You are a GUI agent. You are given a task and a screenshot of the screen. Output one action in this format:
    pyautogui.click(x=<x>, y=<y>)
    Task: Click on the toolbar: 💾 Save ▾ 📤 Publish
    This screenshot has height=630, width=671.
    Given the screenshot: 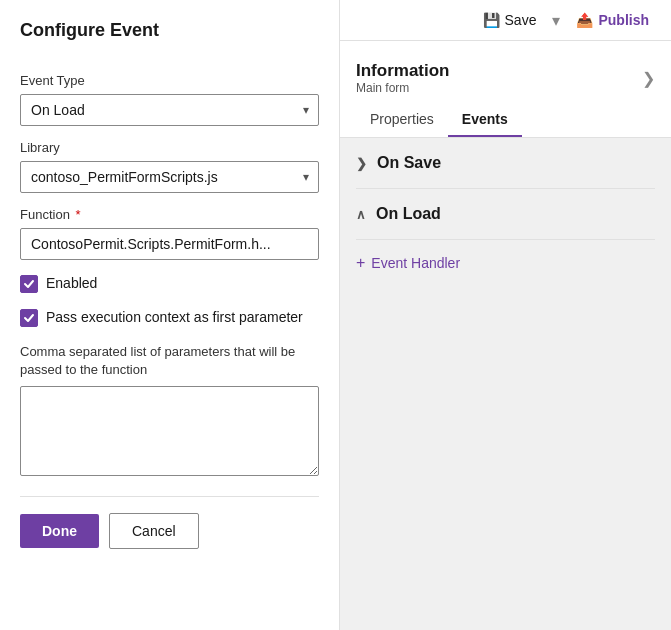 What is the action you would take?
    pyautogui.click(x=506, y=20)
    